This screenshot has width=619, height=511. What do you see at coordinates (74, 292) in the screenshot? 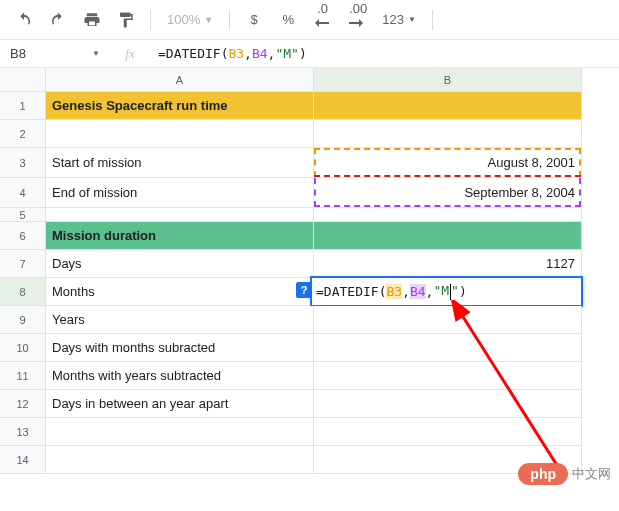
I see `cell-text: Months` at bounding box center [74, 292].